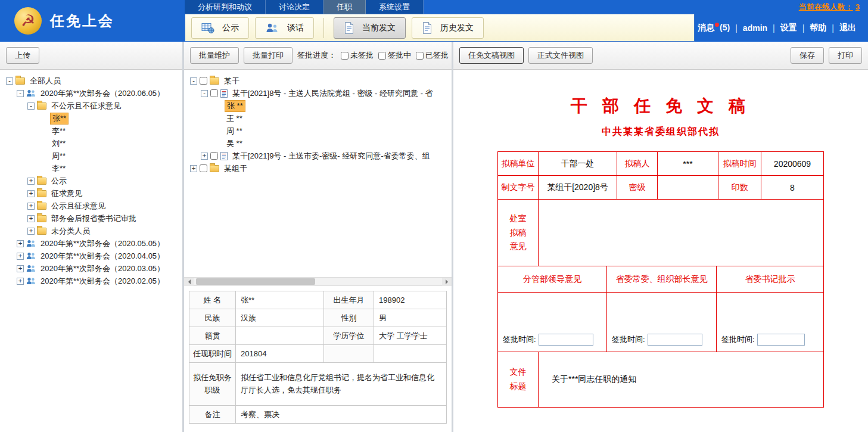  What do you see at coordinates (553, 279) in the screenshot?
I see `opinion-header: 分管部领导意见` at bounding box center [553, 279].